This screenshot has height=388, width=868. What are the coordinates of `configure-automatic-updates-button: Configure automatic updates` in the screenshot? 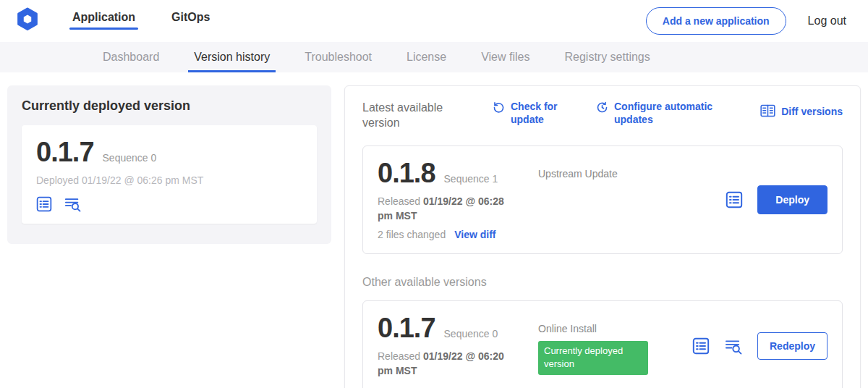 It's located at (655, 113).